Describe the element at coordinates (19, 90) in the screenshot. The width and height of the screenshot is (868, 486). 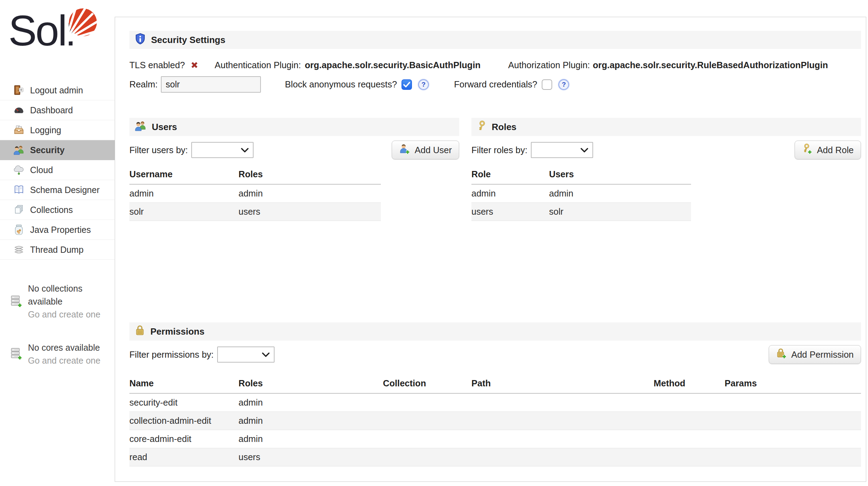
I see `logout-door-icon` at that location.